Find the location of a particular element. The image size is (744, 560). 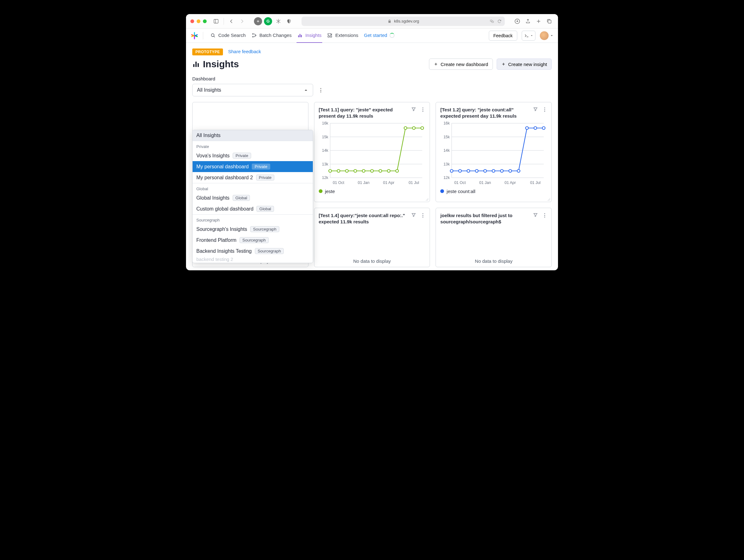

nav-batch-changes: Batch Changes is located at coordinates (272, 36).